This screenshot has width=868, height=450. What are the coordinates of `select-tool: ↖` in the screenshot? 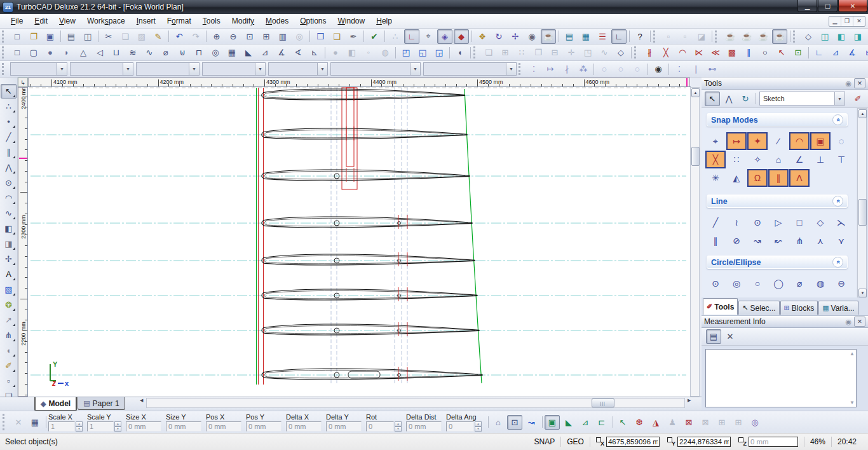 It's located at (9, 92).